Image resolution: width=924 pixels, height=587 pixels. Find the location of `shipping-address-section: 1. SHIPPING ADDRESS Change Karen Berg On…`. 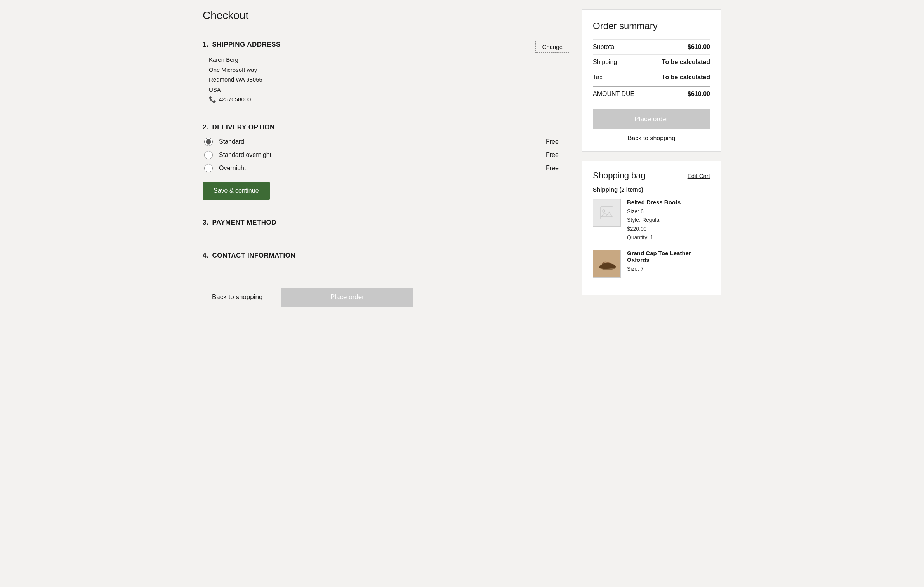

shipping-address-section: 1. SHIPPING ADDRESS Change Karen Berg On… is located at coordinates (386, 72).